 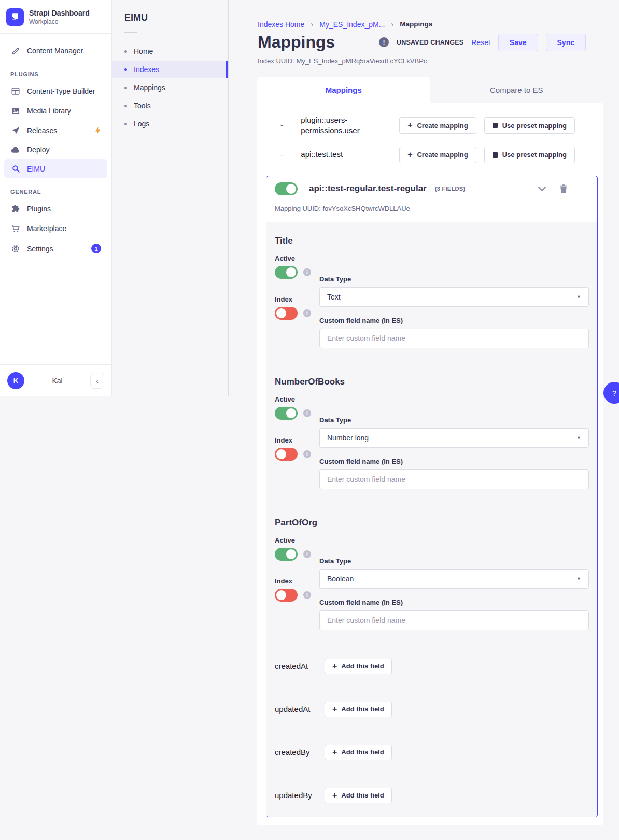 What do you see at coordinates (170, 51) in the screenshot?
I see `subnav-item-home: Home` at bounding box center [170, 51].